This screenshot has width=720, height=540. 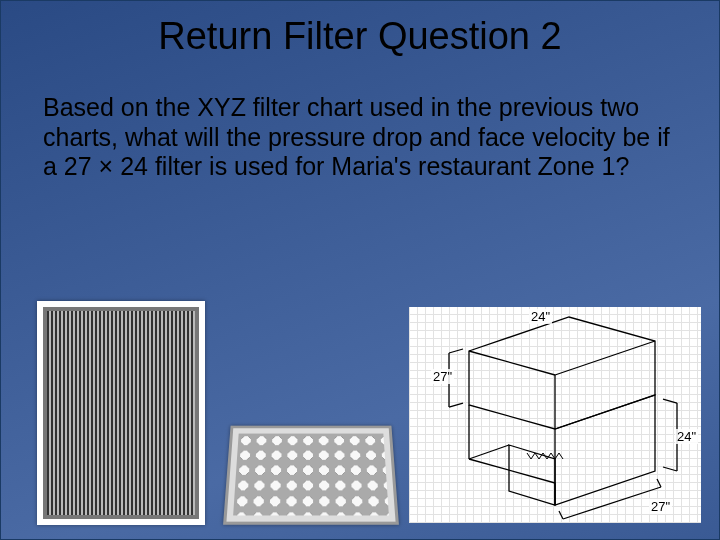 I want to click on filter-grille-photo, so click(x=121, y=413).